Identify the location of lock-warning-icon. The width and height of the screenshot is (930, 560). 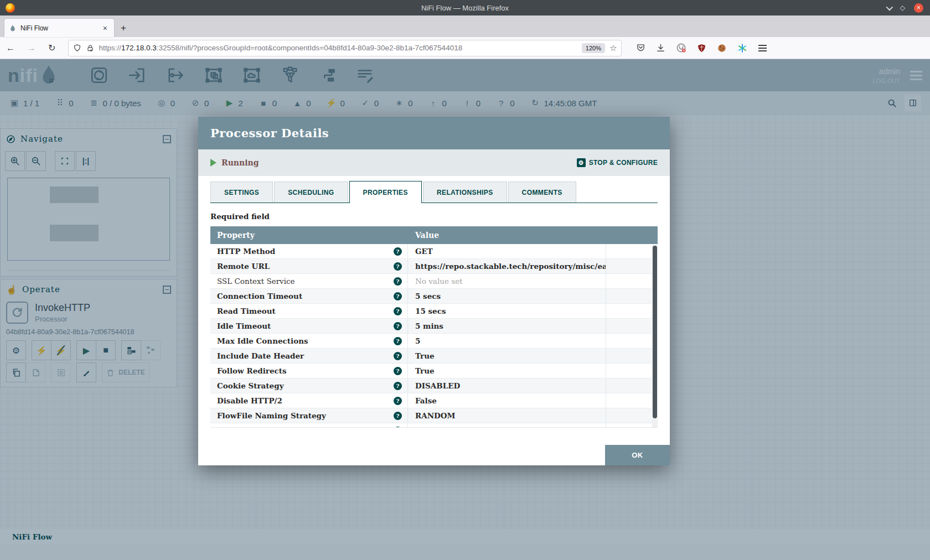
(90, 48).